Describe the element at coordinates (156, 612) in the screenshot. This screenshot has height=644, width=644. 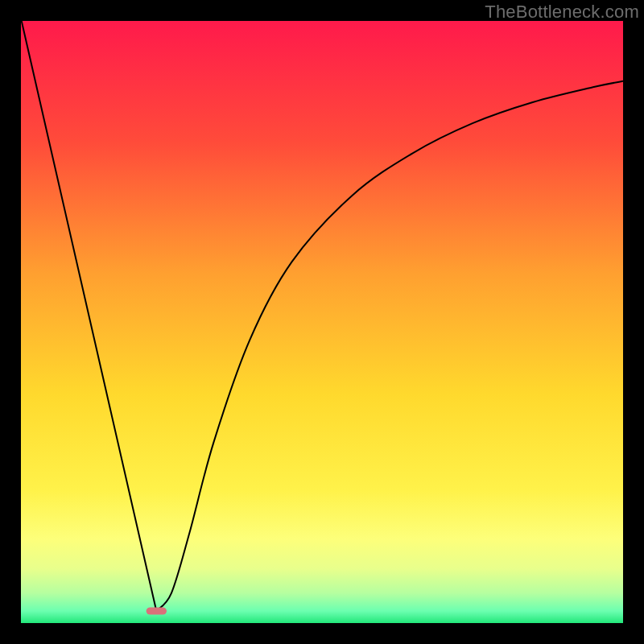
I see `minimum-marker` at that location.